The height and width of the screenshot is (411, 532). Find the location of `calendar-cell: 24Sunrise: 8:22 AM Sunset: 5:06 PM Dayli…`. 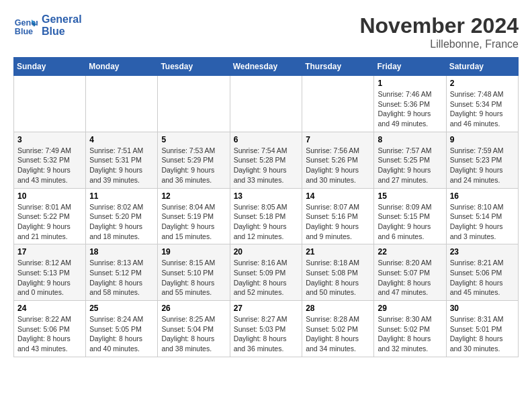

calendar-cell: 24Sunrise: 8:22 AM Sunset: 5:06 PM Dayli… is located at coordinates (50, 329).